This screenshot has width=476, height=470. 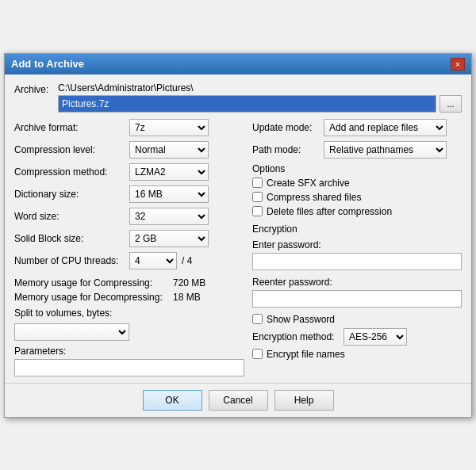 I want to click on button-row: OK Cancel Help, so click(x=238, y=399).